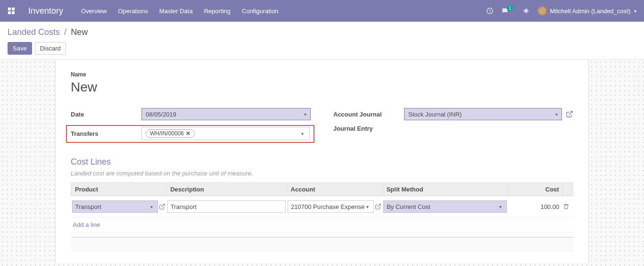  I want to click on navbar-left: Inventory Overview Operations Master Dat…, so click(143, 11).